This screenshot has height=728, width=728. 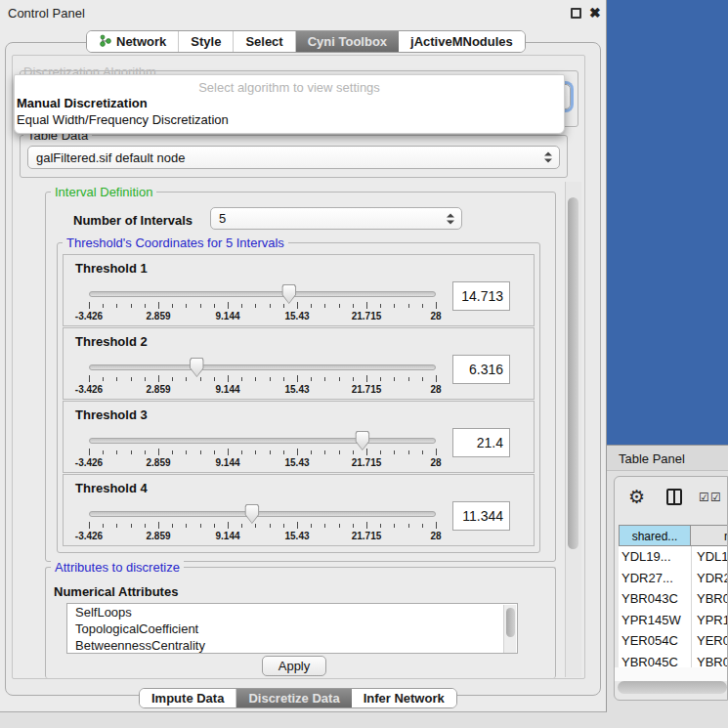 What do you see at coordinates (637, 496) in the screenshot?
I see `gear-icon: ⚙` at bounding box center [637, 496].